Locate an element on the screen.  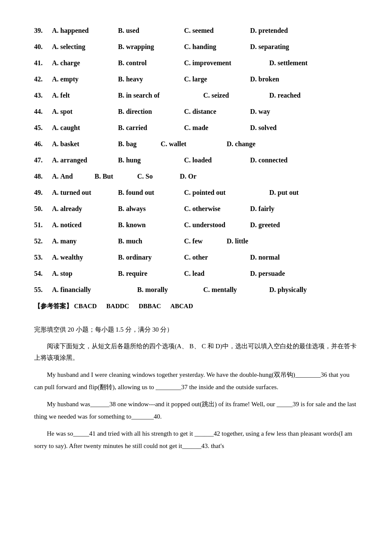
question-row-48: 48.A.AndB.ButC.SoD.Or is located at coordinates (196, 176).